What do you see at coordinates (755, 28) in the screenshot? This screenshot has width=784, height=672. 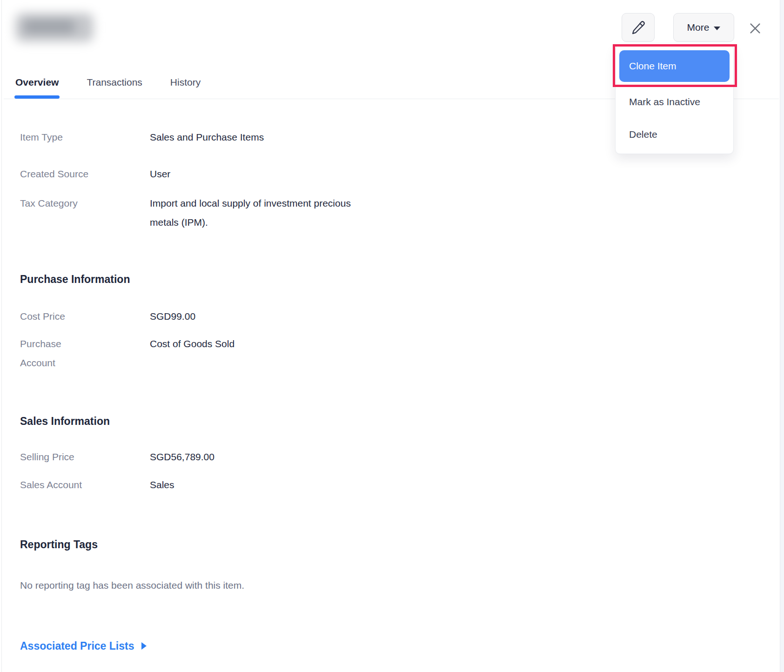 I see `close-button` at bounding box center [755, 28].